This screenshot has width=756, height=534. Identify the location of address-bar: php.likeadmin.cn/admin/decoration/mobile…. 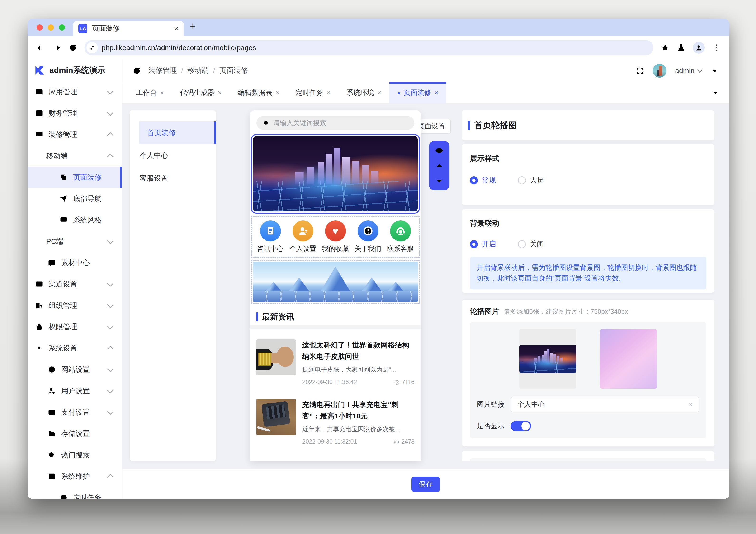
(369, 48).